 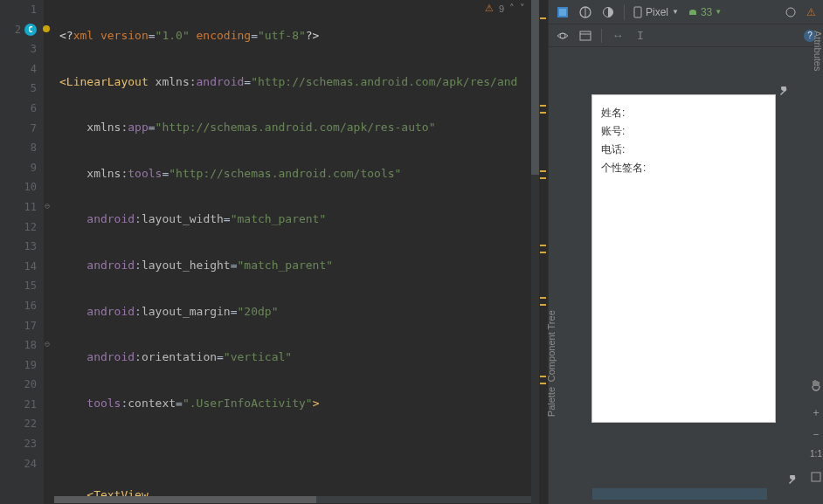 What do you see at coordinates (543, 252) in the screenshot?
I see `editor-error-stripe` at bounding box center [543, 252].